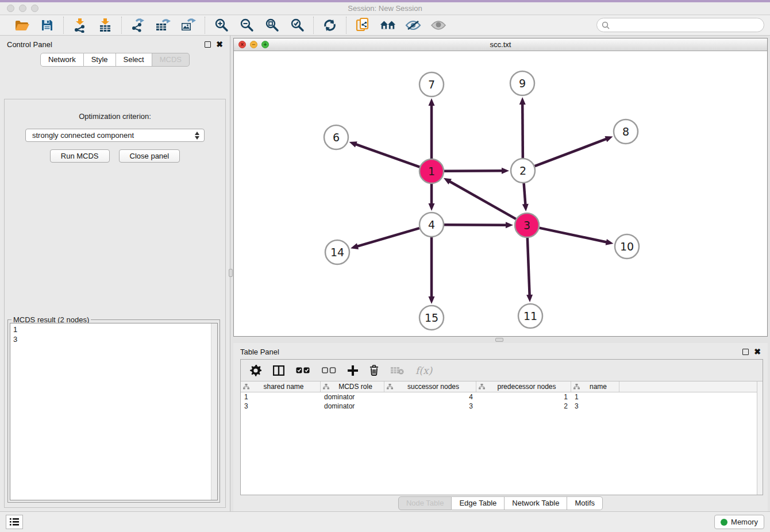  I want to click on graph-node-label-7: 7, so click(432, 84).